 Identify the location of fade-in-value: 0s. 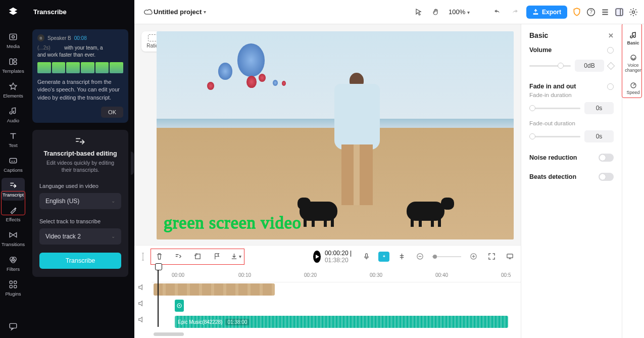
(599, 108).